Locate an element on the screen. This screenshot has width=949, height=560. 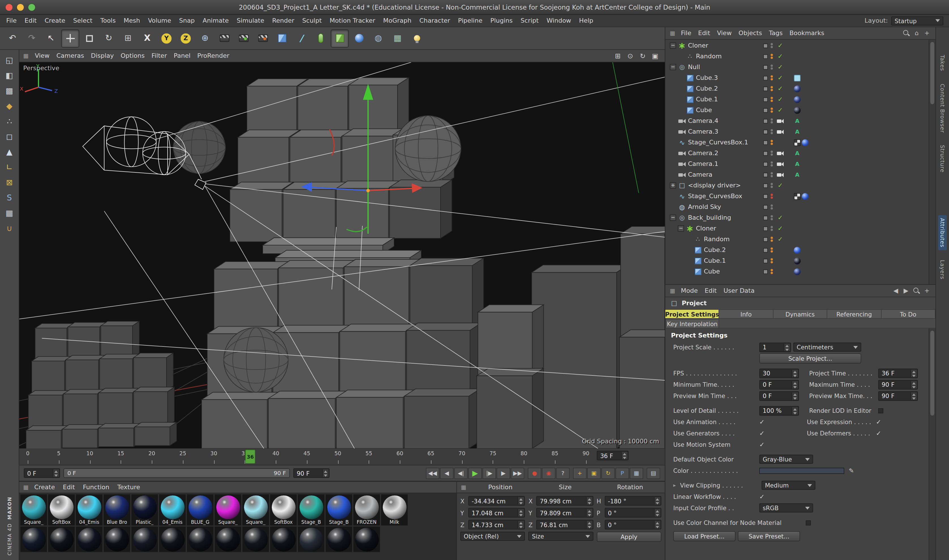
viewport-menu-item: View is located at coordinates (42, 56).